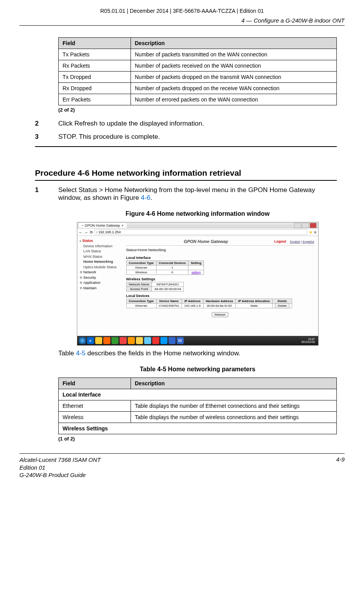  Describe the element at coordinates (139, 341) in the screenshot. I see `outlook-icon` at that location.